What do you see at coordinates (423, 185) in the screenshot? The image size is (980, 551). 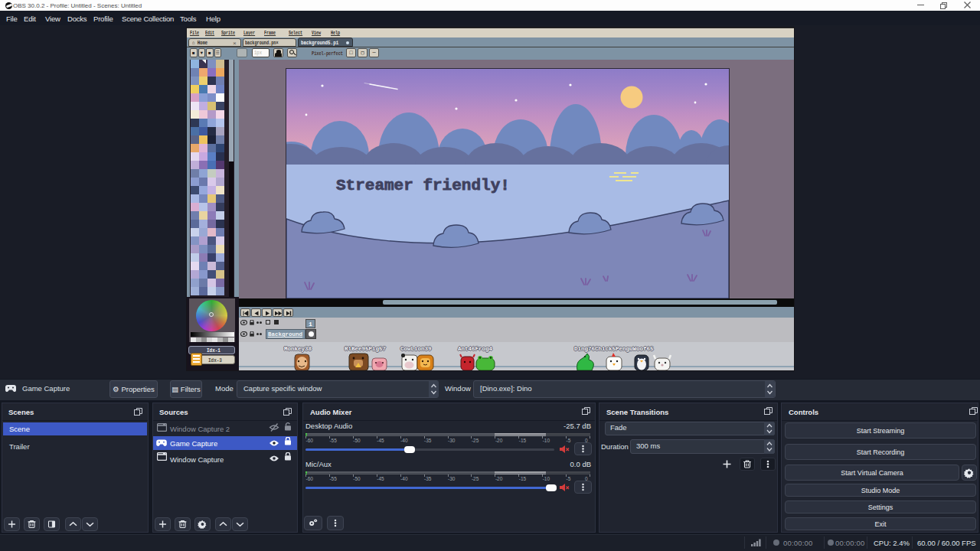 I see `svg-text: Streamer friendly!` at bounding box center [423, 185].